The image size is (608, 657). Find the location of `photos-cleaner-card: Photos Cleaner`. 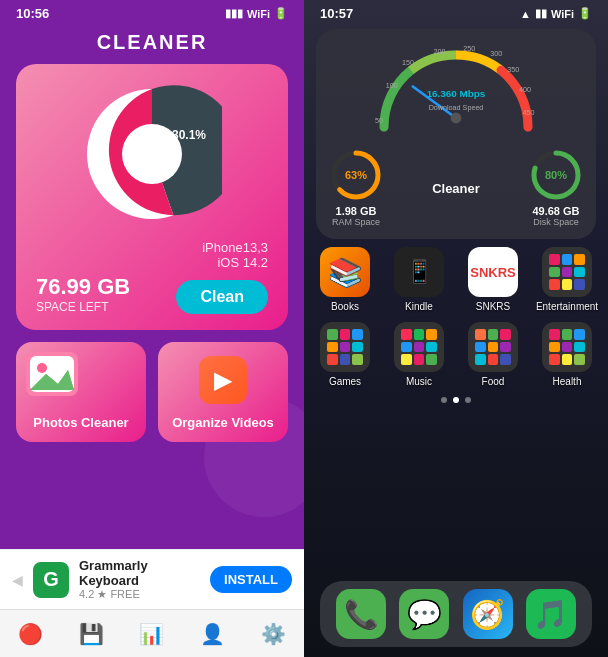

photos-cleaner-card: Photos Cleaner is located at coordinates (81, 392).